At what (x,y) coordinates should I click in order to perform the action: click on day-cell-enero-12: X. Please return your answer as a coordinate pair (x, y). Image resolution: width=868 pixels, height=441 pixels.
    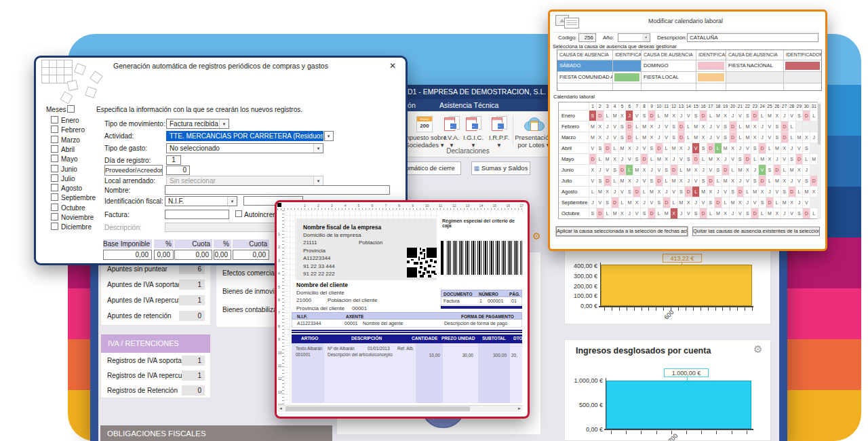
    Looking at the image, I should click on (674, 115).